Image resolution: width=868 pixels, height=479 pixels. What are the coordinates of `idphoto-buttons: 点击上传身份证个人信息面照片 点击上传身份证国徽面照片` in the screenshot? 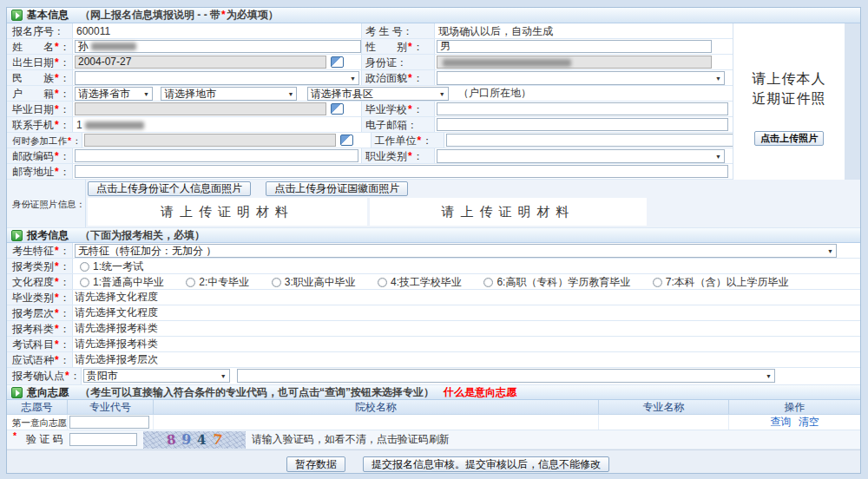 It's located at (474, 189).